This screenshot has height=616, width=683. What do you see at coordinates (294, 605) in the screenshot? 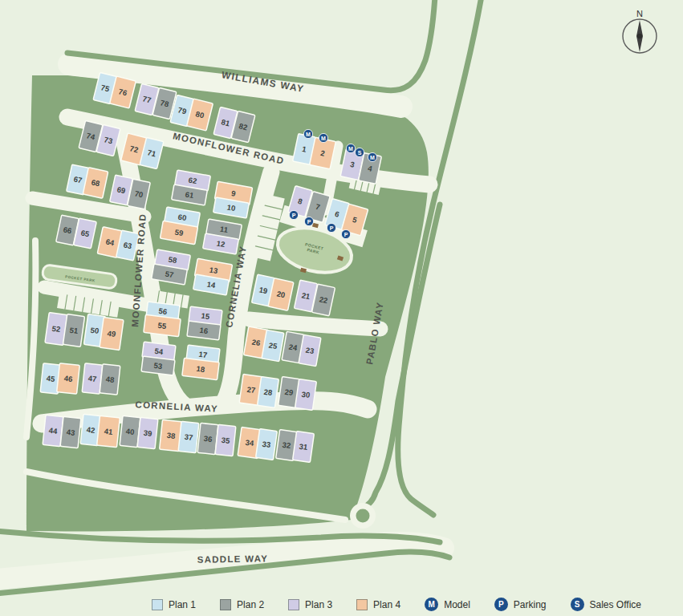
I see `legend-swatch-plan3` at bounding box center [294, 605].